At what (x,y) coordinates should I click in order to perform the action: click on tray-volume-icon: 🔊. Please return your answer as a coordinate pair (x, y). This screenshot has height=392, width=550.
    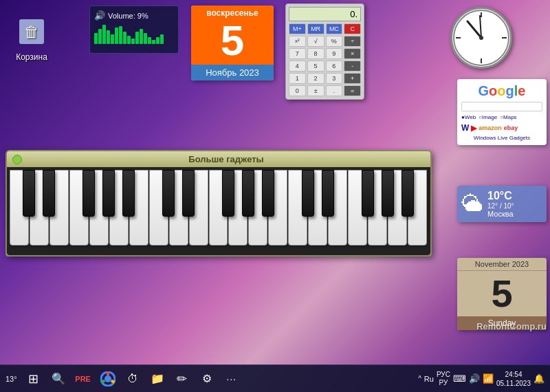
    Looking at the image, I should click on (474, 378).